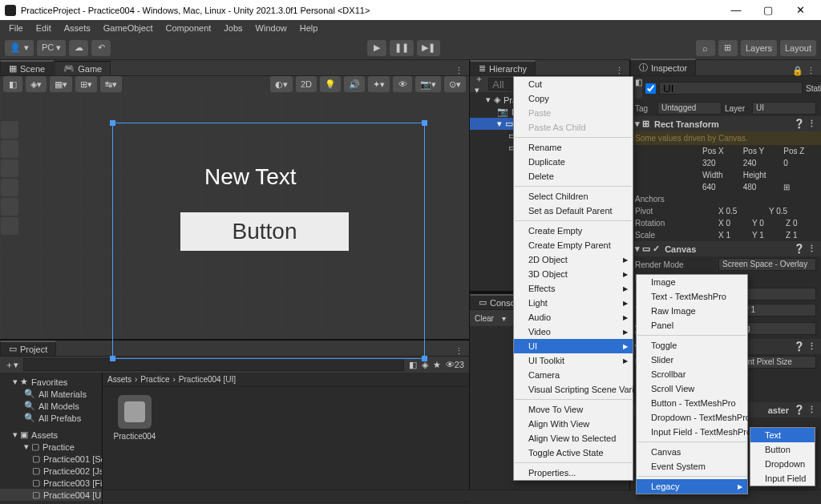 This screenshot has height=504, width=821. What do you see at coordinates (573, 288) in the screenshot?
I see `ctx-effects: Effects` at bounding box center [573, 288].